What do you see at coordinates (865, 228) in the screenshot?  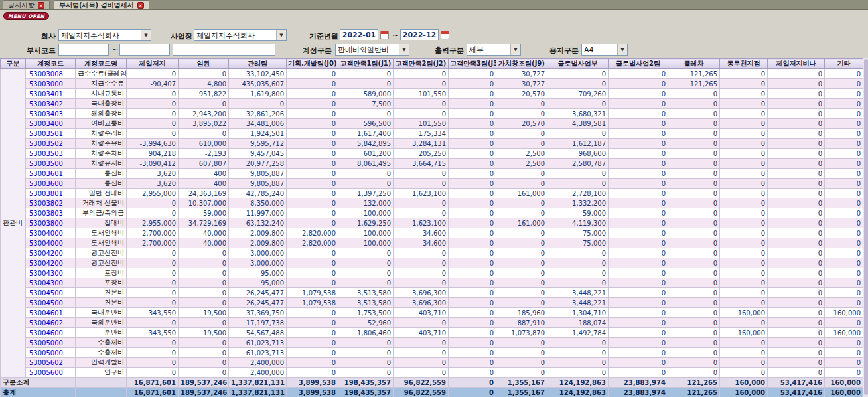 I see `vertical-scrollbar` at bounding box center [865, 228].